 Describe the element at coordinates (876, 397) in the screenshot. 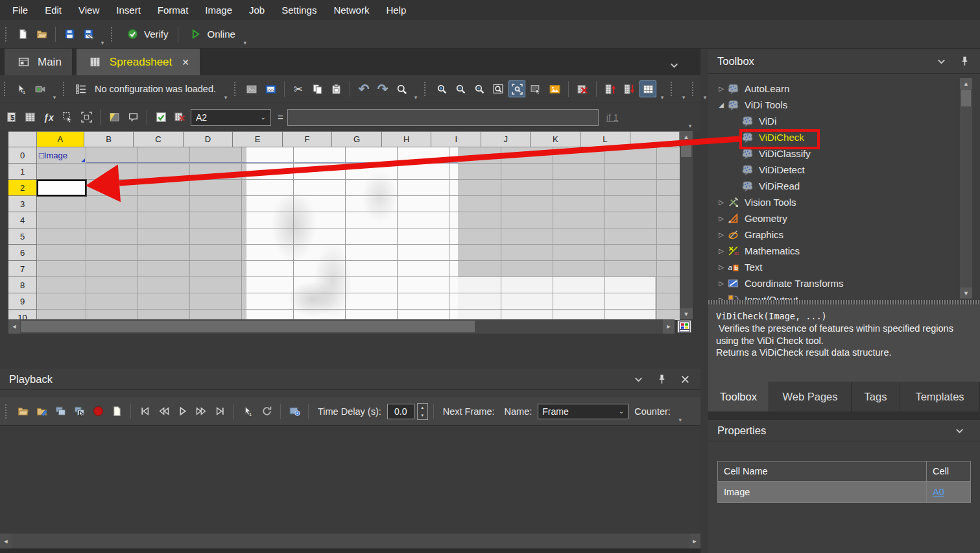

I see `panel-tab-tags: Tags` at that location.